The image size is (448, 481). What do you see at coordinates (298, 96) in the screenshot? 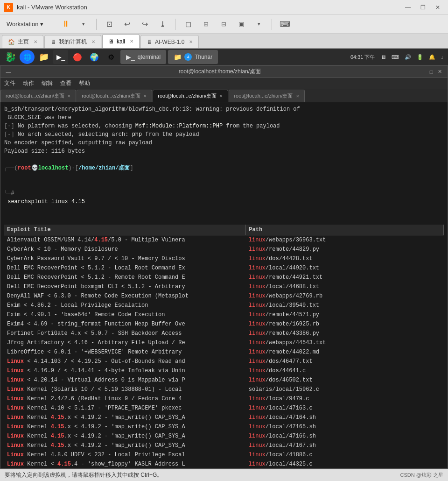
I see `term-tab-4-close: ✕` at bounding box center [298, 96].